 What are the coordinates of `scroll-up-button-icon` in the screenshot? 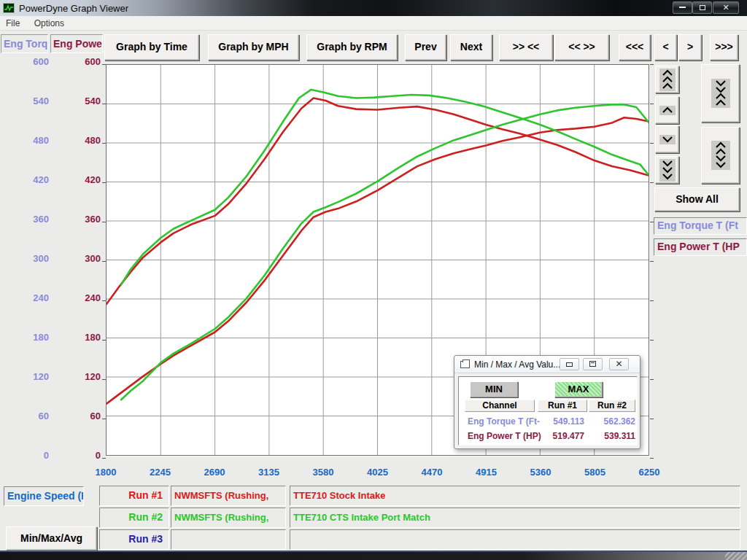 It's located at (667, 111).